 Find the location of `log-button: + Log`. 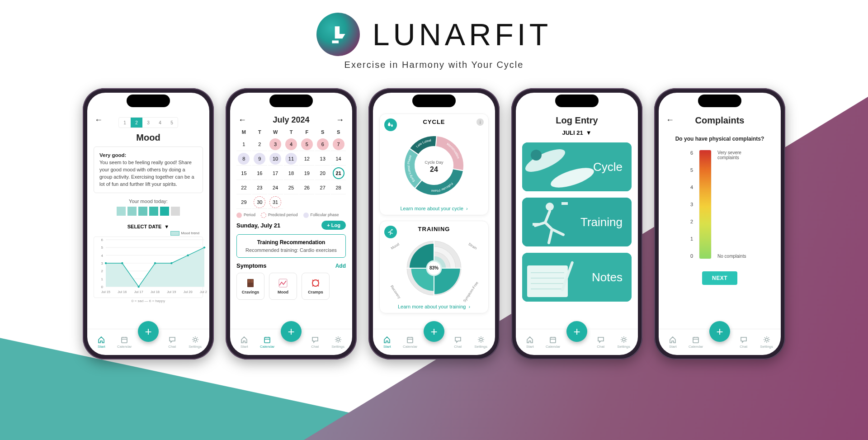

log-button: + Log is located at coordinates (334, 225).